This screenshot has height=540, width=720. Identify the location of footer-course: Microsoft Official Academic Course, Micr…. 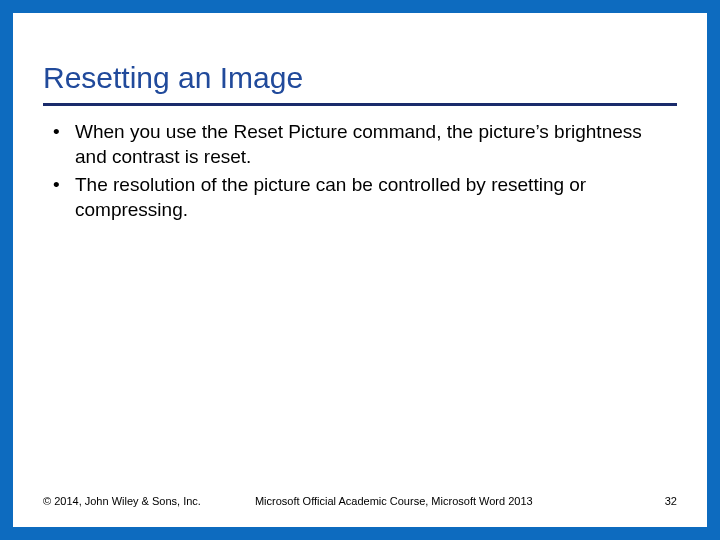
(460, 501).